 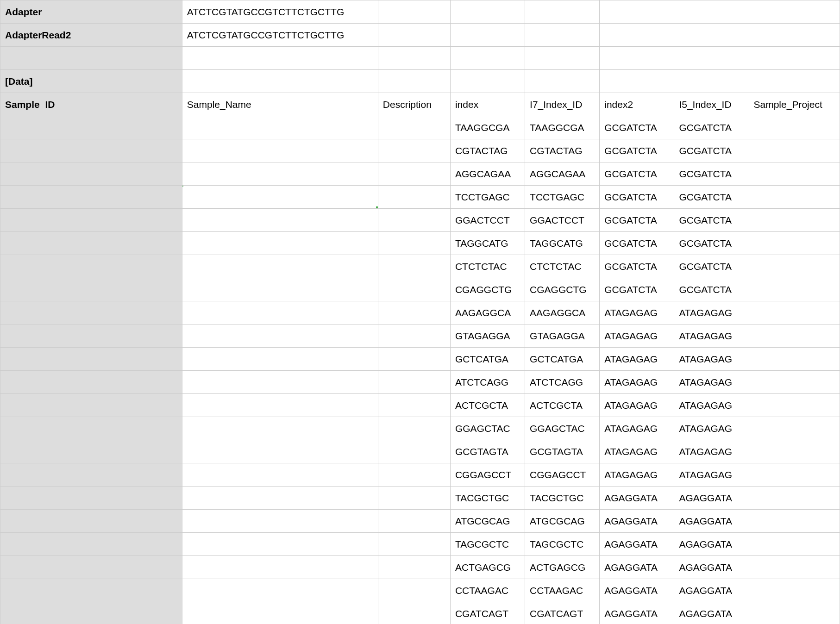 I want to click on cell-i7-index-id: AAGAGGCA, so click(x=562, y=313).